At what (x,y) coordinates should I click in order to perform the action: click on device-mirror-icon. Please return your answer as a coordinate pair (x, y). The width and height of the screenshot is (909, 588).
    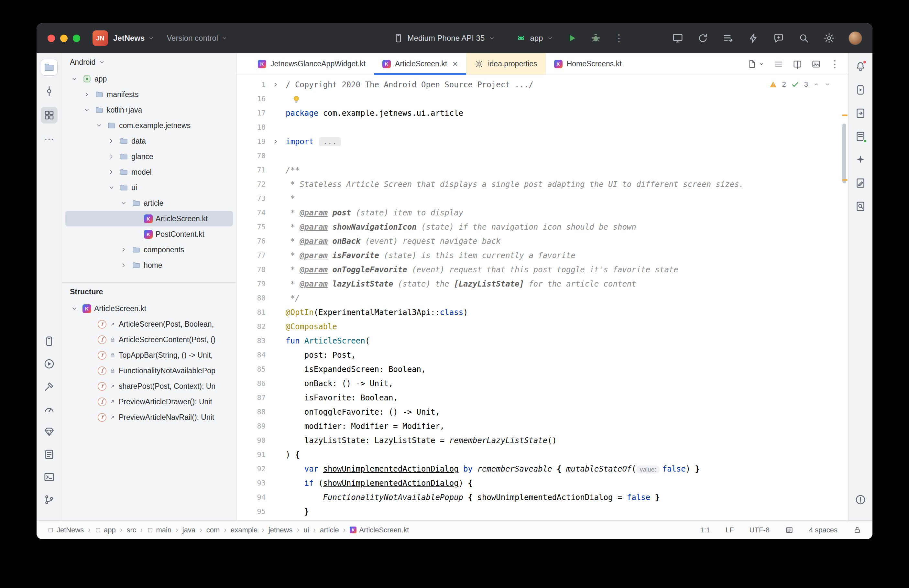
    Looking at the image, I should click on (678, 38).